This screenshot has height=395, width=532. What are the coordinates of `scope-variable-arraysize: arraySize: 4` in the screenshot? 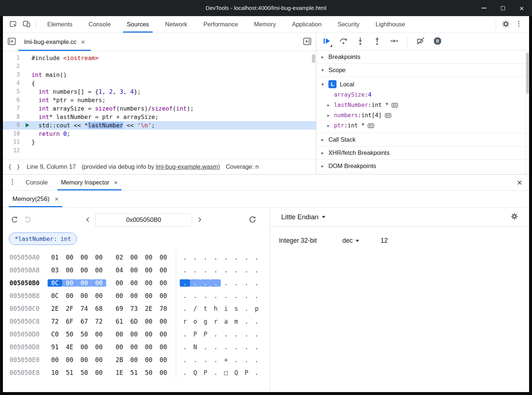 It's located at (423, 95).